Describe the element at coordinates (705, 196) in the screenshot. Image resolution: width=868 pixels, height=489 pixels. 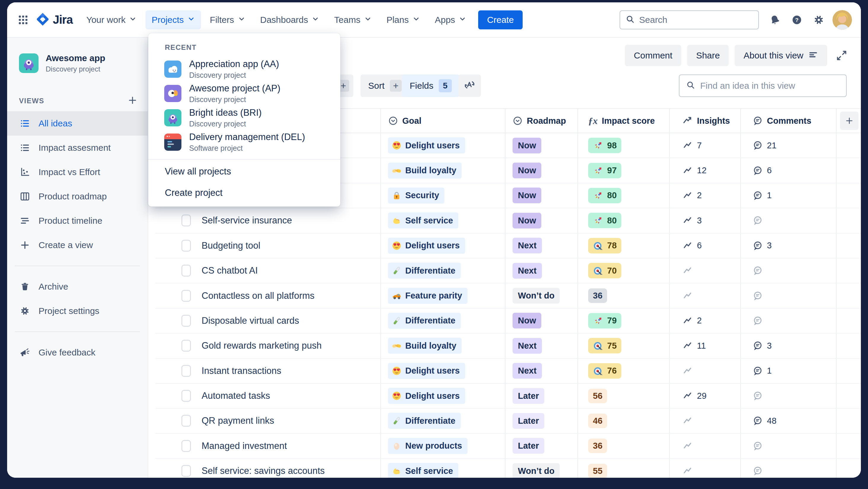
I see `insights-cell: 2` at that location.